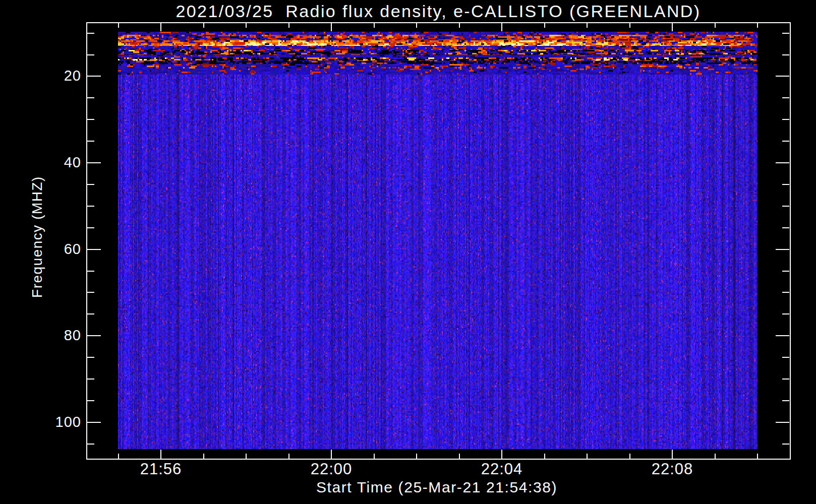 This screenshot has height=504, width=816. I want to click on x-tick-label: 21:56, so click(161, 469).